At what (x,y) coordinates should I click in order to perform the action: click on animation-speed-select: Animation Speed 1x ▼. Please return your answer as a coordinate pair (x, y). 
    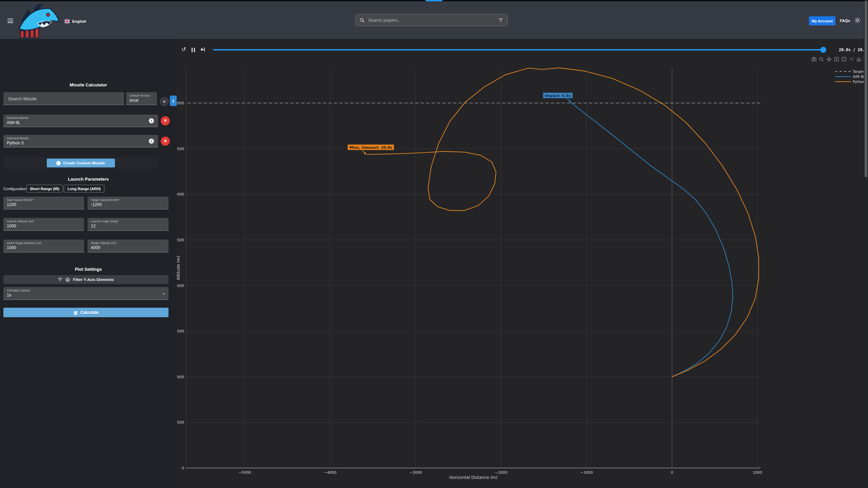
    Looking at the image, I should click on (86, 293).